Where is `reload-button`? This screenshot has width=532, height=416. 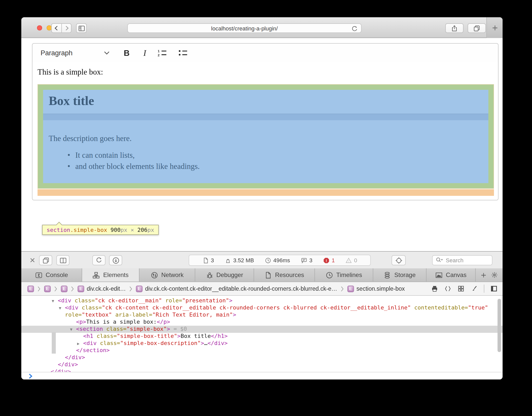
reload-button is located at coordinates (354, 29).